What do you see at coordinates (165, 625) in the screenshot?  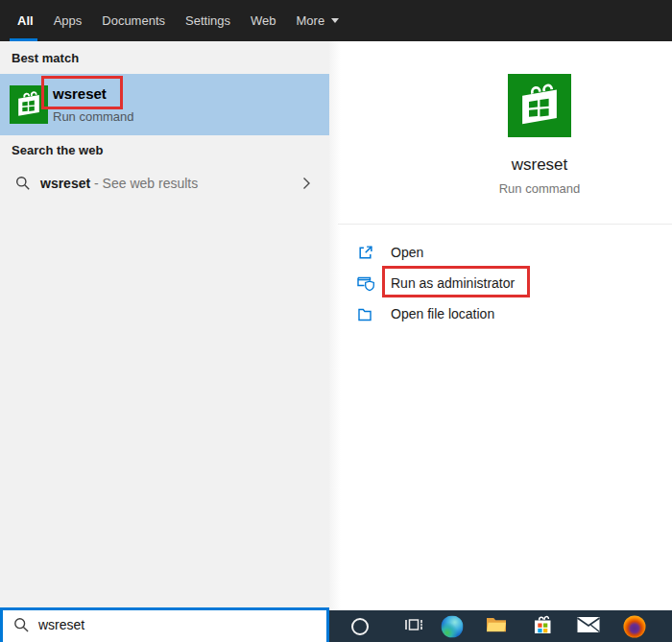 I see `taskbar-search-box` at bounding box center [165, 625].